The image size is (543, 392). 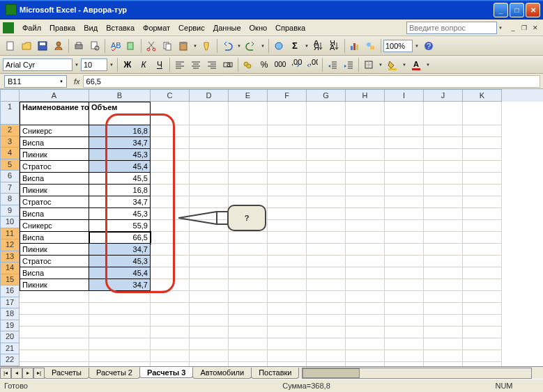 What do you see at coordinates (54, 226) in the screenshot?
I see `cell-A10: Сникерс` at bounding box center [54, 226].